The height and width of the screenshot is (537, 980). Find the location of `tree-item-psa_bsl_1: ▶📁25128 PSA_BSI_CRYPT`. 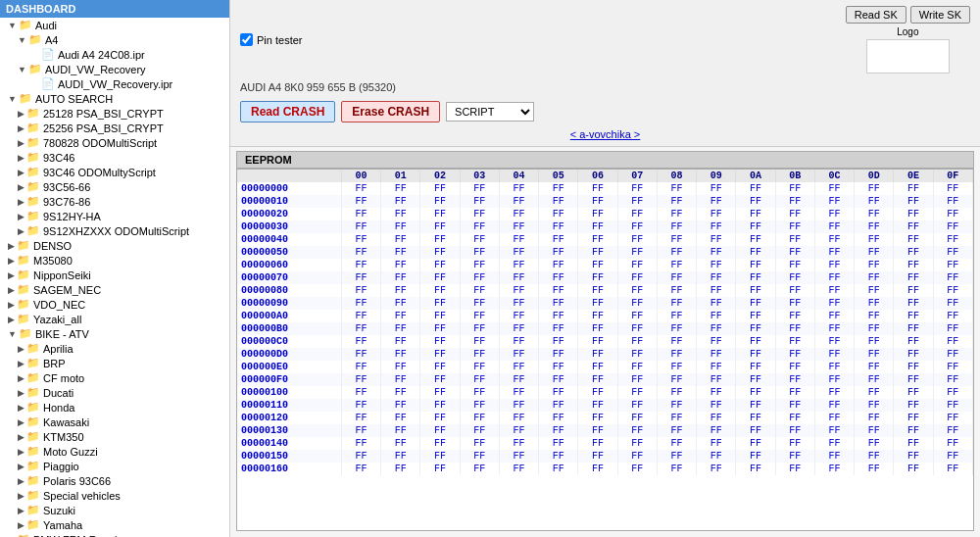

tree-item-psa_bsl_1: ▶📁25128 PSA_BSI_CRYPT is located at coordinates (115, 114).